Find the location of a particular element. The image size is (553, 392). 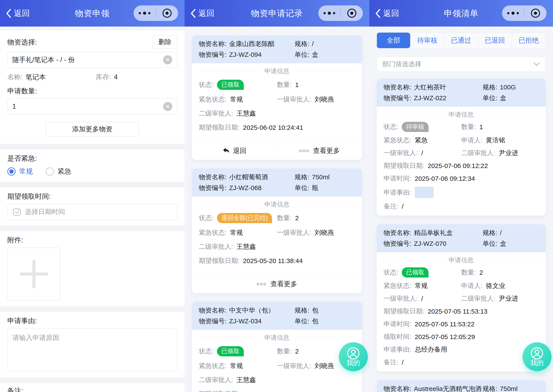

radio-normal: 常规 is located at coordinates (20, 171).